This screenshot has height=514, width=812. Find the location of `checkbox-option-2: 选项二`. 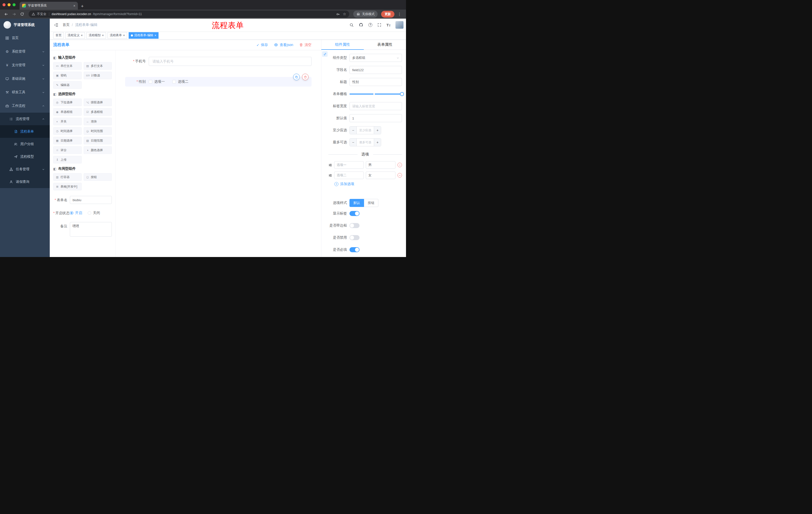

checkbox-option-2: 选项二 is located at coordinates (180, 82).